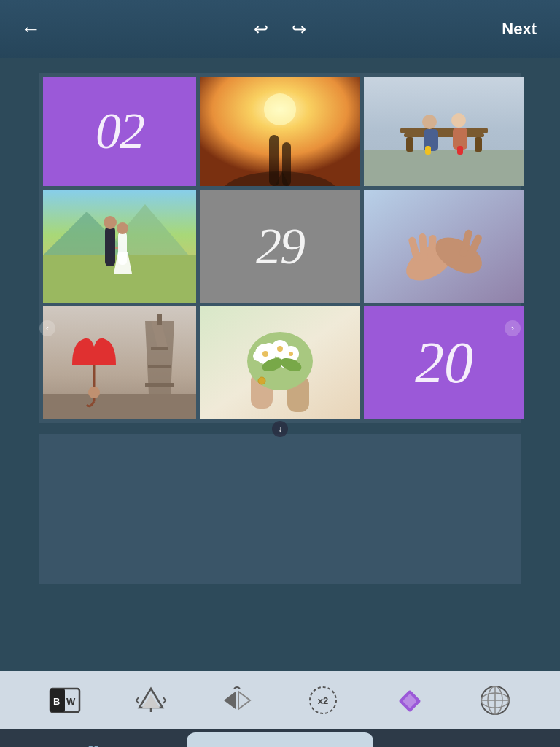 The width and height of the screenshot is (560, 747). What do you see at coordinates (280, 700) in the screenshot?
I see `tools-row: B W` at bounding box center [280, 700].